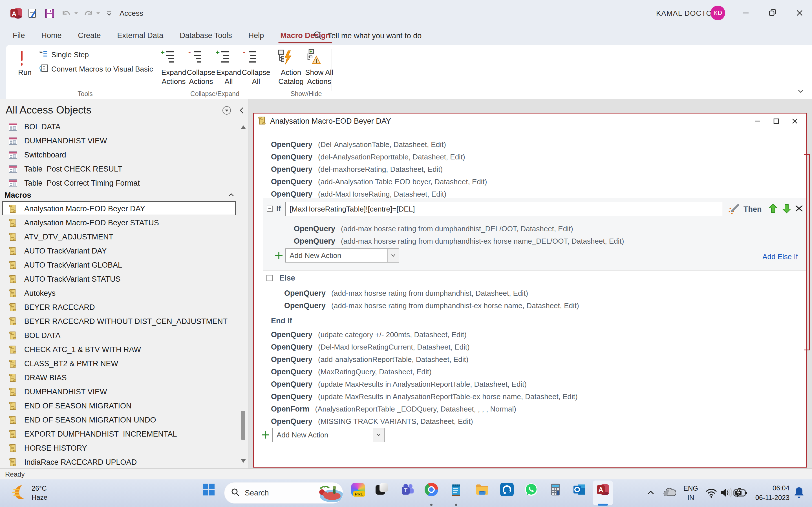 The height and width of the screenshot is (507, 812). Describe the element at coordinates (374, 36) in the screenshot. I see `tell-me-box: Tell me what you want to do` at that location.